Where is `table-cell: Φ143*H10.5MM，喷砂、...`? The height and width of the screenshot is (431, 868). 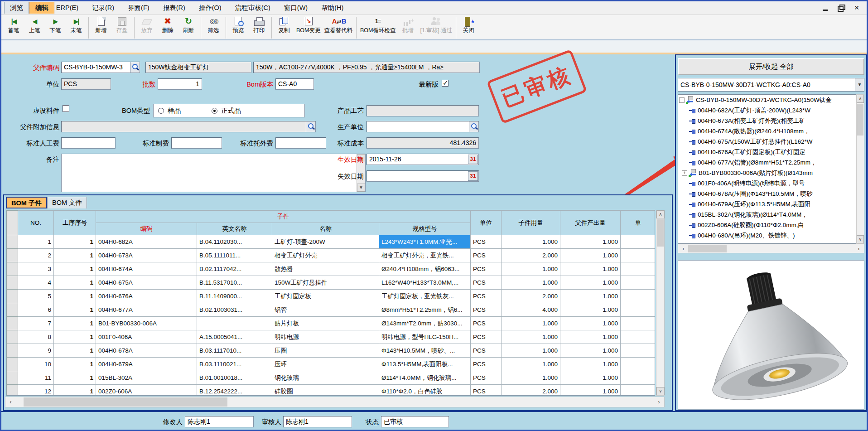
table-cell: Φ143*H10.5MM，喷砂、... is located at coordinates (425, 351).